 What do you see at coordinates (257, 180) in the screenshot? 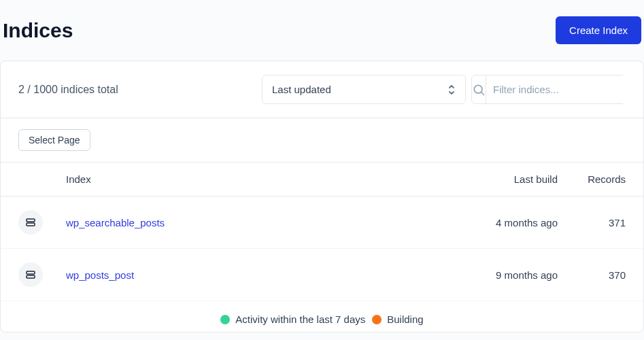
I see `column-header-index: Index` at bounding box center [257, 180].